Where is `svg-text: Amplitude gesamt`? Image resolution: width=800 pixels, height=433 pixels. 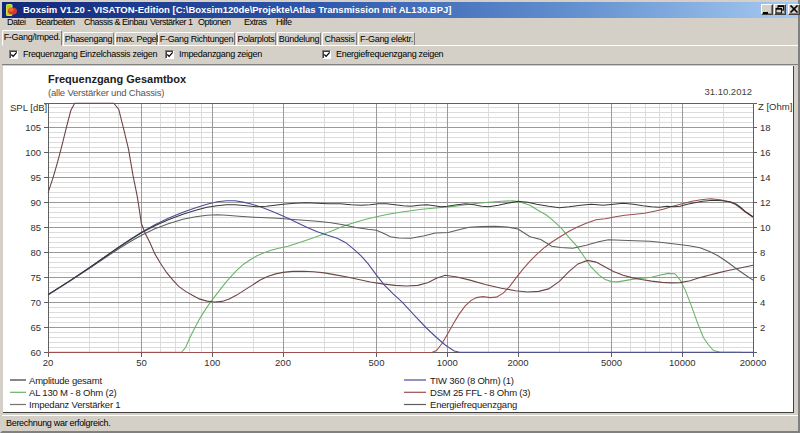
svg-text: Amplitude gesamt is located at coordinates (66, 380).